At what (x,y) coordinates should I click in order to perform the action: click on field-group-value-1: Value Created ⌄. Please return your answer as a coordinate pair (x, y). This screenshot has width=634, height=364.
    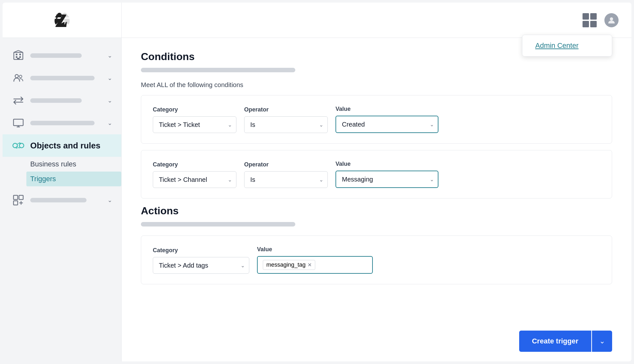
    Looking at the image, I should click on (387, 120).